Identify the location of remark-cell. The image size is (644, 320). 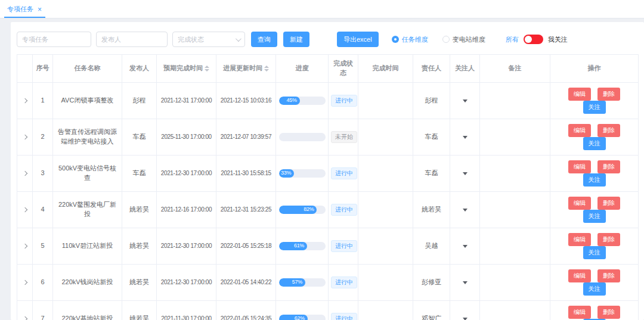
(515, 137).